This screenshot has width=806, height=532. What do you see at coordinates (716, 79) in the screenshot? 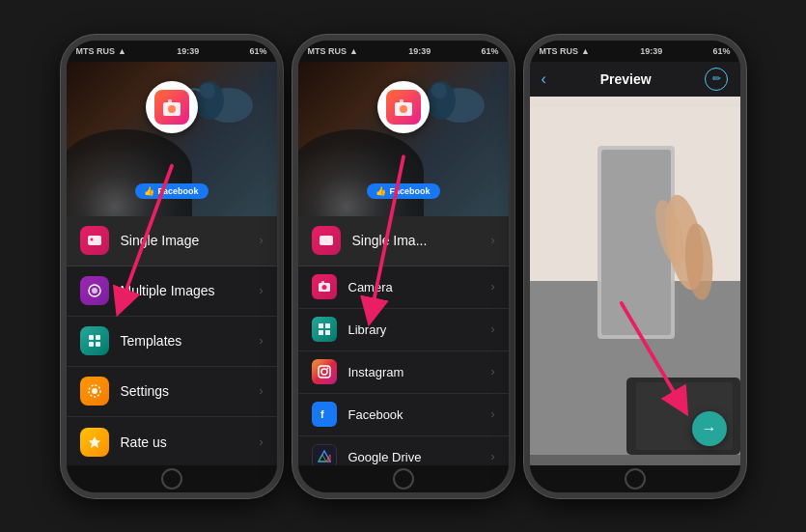
I see `edit-button: ✏` at bounding box center [716, 79].